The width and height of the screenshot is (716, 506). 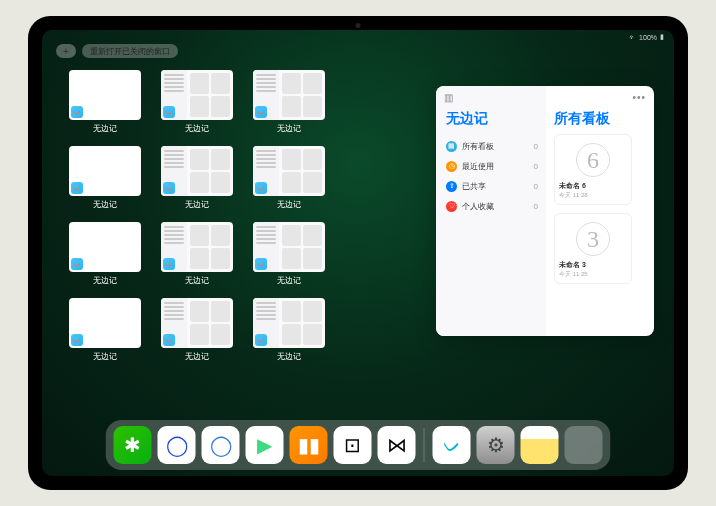 What do you see at coordinates (352, 445) in the screenshot?
I see `dice-icon: ⊡` at bounding box center [352, 445].